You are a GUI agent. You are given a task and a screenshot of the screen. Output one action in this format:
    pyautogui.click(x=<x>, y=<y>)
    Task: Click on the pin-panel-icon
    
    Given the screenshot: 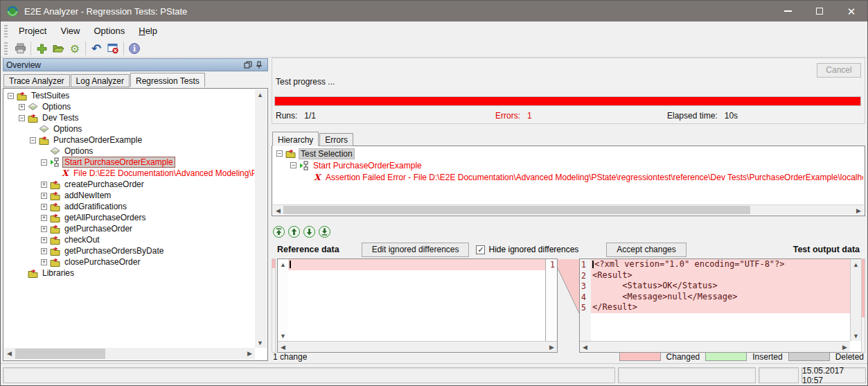 What is the action you would take?
    pyautogui.click(x=259, y=65)
    